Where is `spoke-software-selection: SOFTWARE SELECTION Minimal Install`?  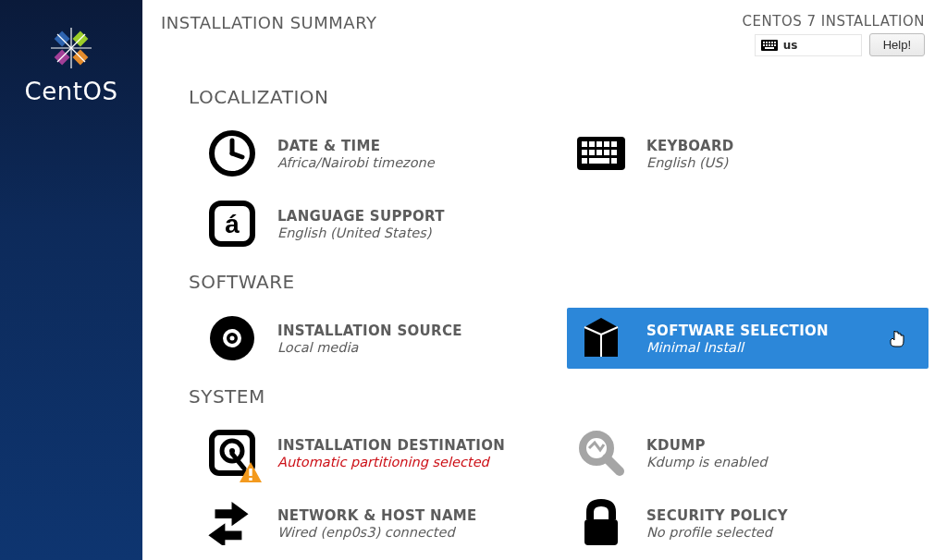
spoke-software-selection: SOFTWARE SELECTION Minimal Install is located at coordinates (747, 338).